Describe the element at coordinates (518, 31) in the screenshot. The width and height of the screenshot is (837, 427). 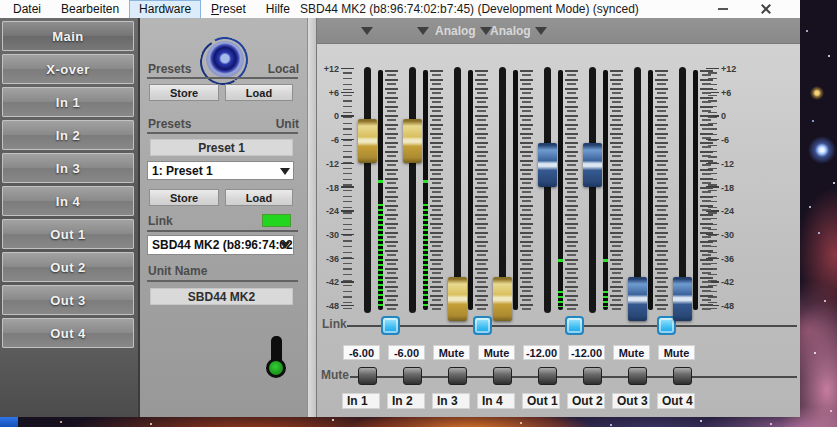
I see `source-selector-4: Analog` at that location.